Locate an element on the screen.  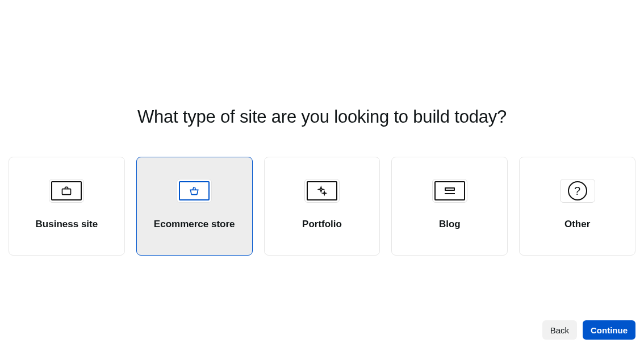
back-button: Back is located at coordinates (560, 330).